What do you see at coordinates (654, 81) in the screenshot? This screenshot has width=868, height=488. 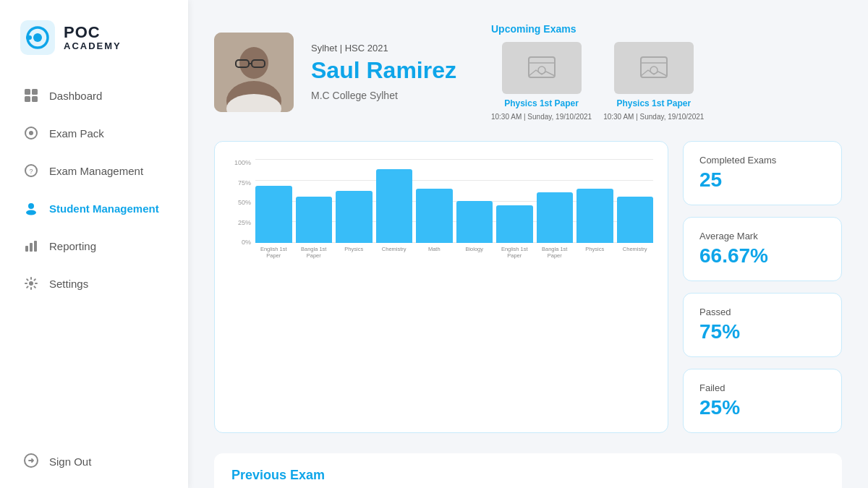 I see `upcoming-exam-card-1: Physics 1st Paper 10:30 AM | Sunday, 19/…` at bounding box center [654, 81].